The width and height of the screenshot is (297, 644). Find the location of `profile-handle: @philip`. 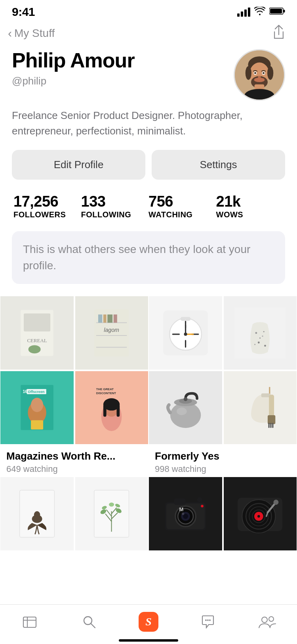

profile-handle: @philip is located at coordinates (123, 81).